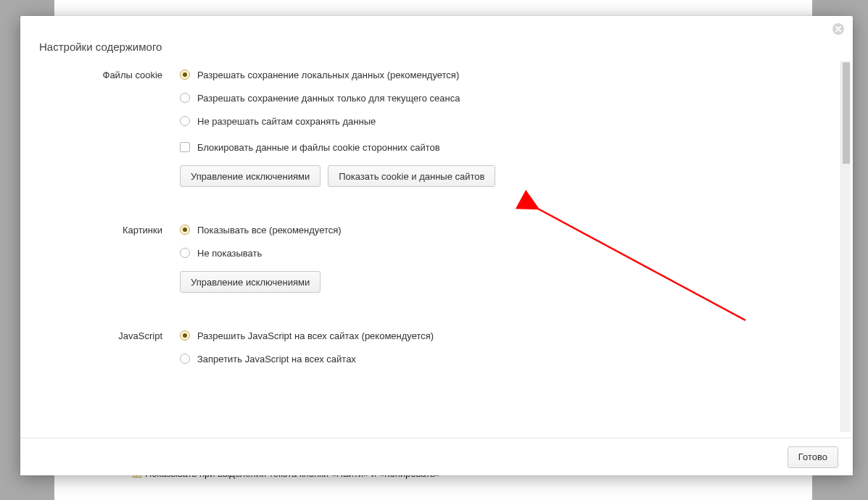  What do you see at coordinates (412, 176) in the screenshot?
I see `cookies-show-data-button: Показать cookie и данные сайтов` at bounding box center [412, 176].